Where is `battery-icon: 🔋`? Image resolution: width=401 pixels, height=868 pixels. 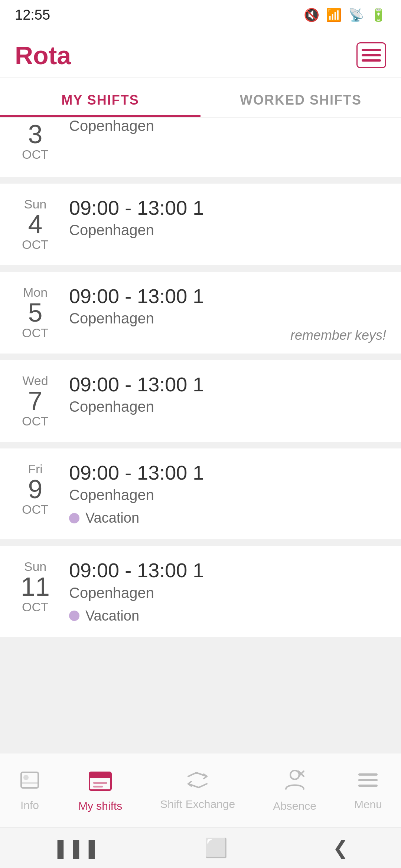
battery-icon: 🔋 is located at coordinates (378, 15).